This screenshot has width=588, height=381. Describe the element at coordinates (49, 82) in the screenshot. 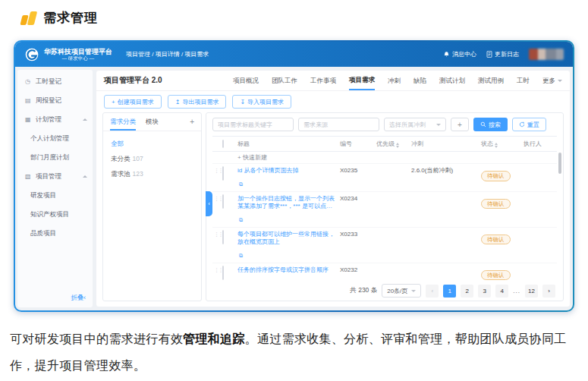

I see `sidebar-item-label: 工时登记` at that location.